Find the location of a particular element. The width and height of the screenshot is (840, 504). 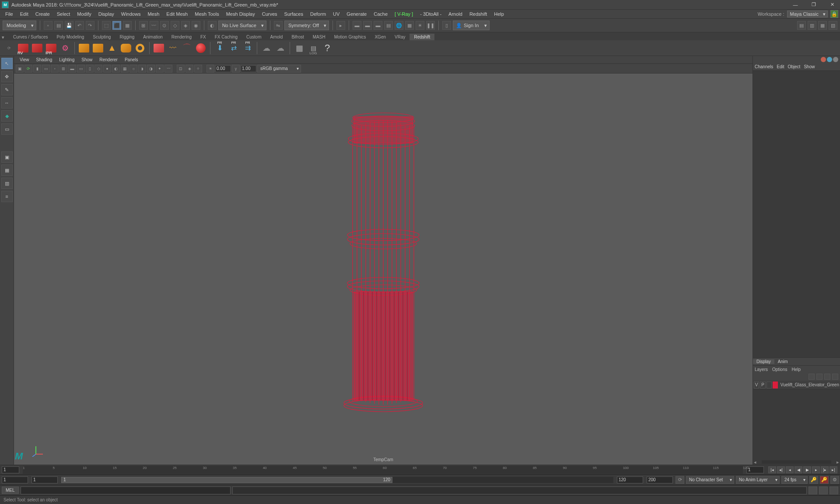

menu-modify: Modify is located at coordinates (84, 14).